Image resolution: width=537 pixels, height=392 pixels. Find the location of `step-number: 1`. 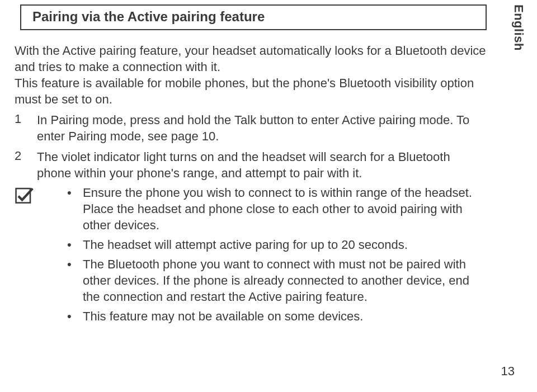

step-number: 1 is located at coordinates (26, 119).